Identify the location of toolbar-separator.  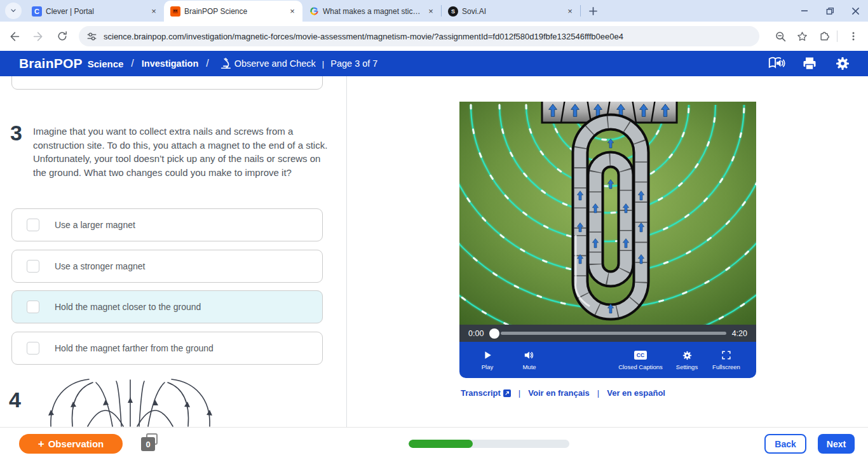
(837, 36).